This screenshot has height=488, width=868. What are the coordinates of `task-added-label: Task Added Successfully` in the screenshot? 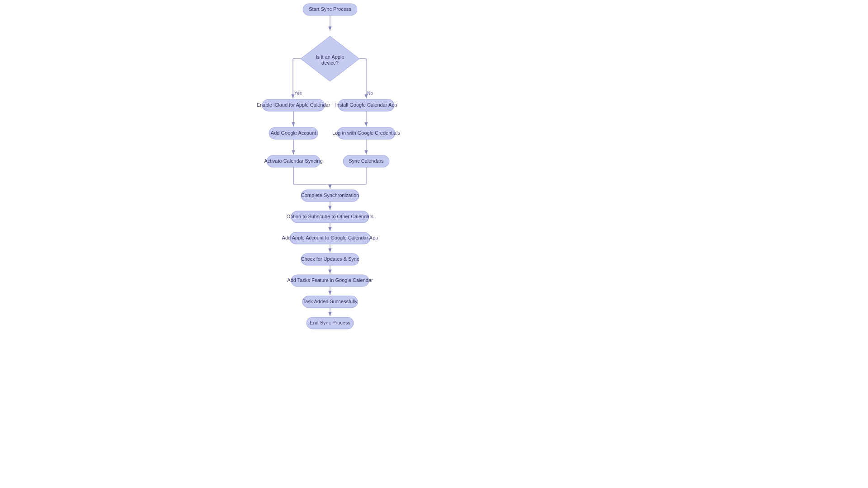 It's located at (330, 301).